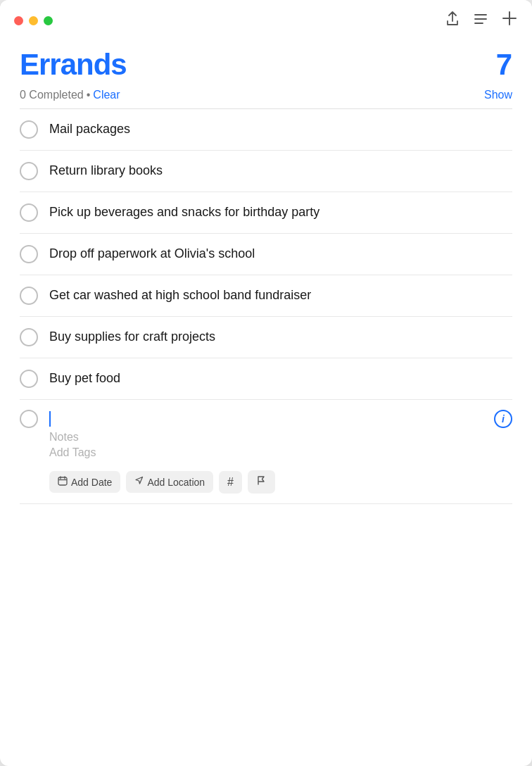 The height and width of the screenshot is (766, 532). What do you see at coordinates (63, 482) in the screenshot?
I see `calendar-icon` at bounding box center [63, 482].